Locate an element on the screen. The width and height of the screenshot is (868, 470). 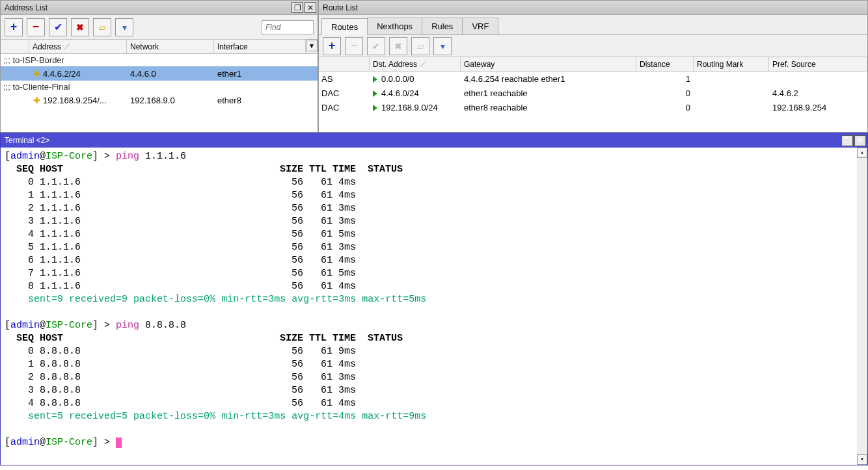
tab-nexthops: Nexthops is located at coordinates (394, 26).